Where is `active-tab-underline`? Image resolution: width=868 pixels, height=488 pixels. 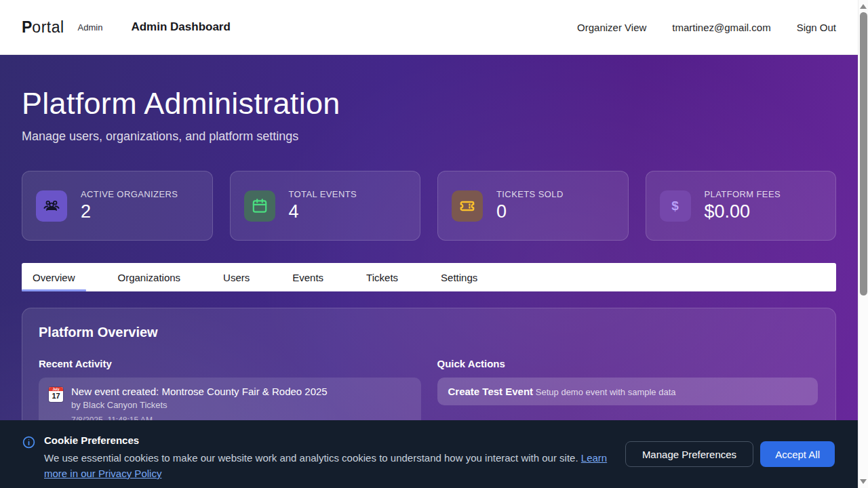 active-tab-underline is located at coordinates (54, 290).